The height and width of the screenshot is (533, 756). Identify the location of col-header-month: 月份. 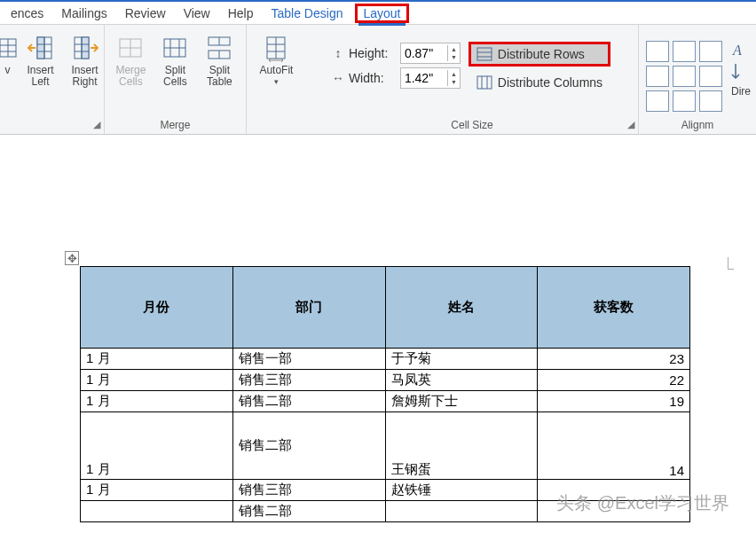
(157, 308).